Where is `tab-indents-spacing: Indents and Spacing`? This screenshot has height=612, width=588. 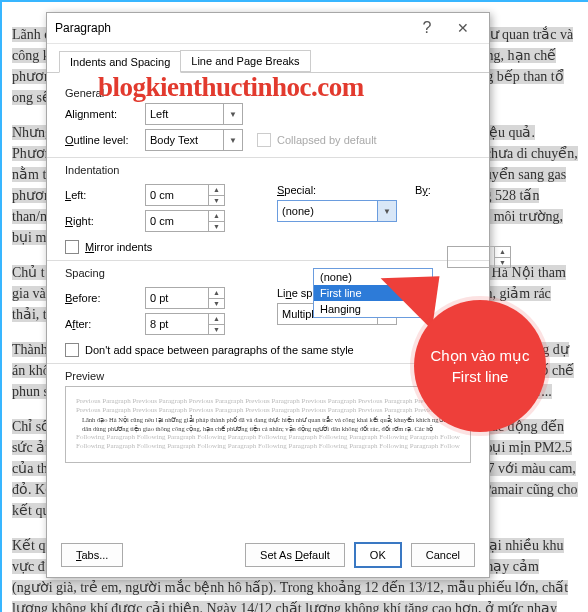
tab-indents-spacing: Indents and Spacing is located at coordinates (120, 62).